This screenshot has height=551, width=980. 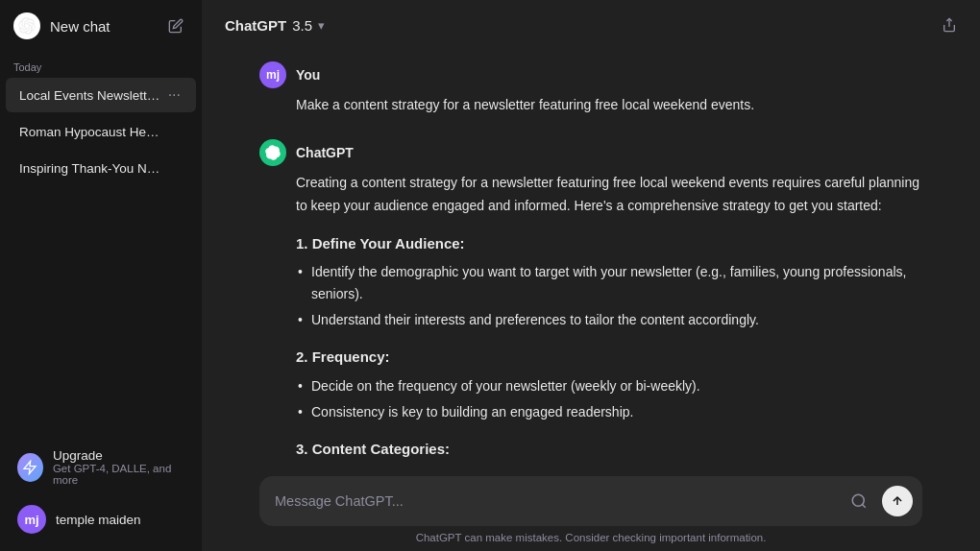 I want to click on disclaimer-text: ChatGPT can make mistakes. Consider chec…, so click(x=591, y=539).